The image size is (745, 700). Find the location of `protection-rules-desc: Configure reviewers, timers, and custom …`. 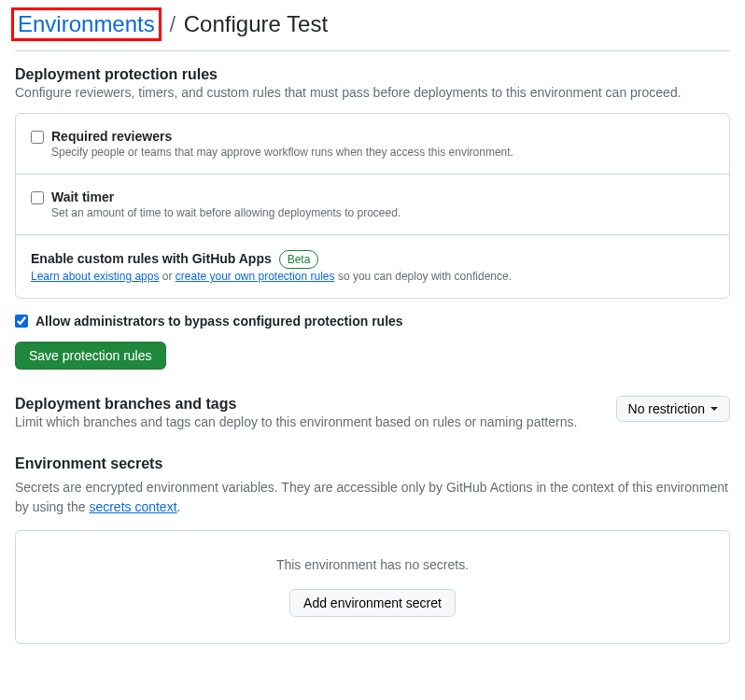

protection-rules-desc: Configure reviewers, timers, and custom … is located at coordinates (372, 92).